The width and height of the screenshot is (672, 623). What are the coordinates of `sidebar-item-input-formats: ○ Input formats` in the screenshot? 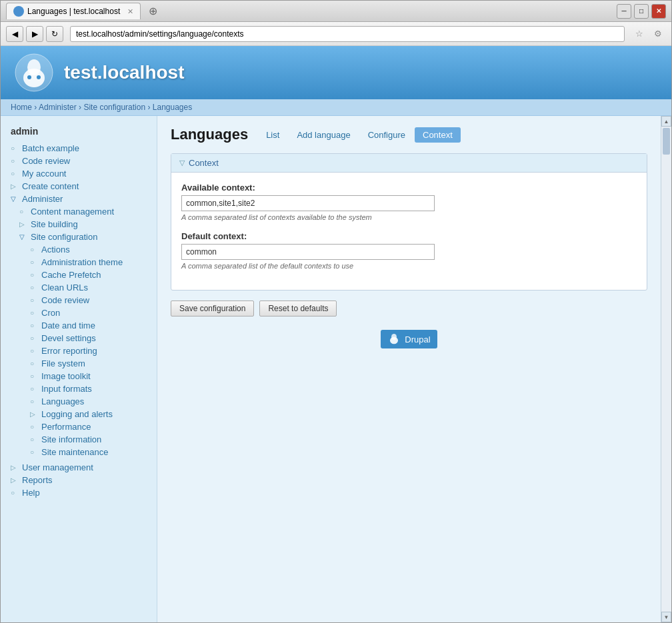 It's located at (79, 389).